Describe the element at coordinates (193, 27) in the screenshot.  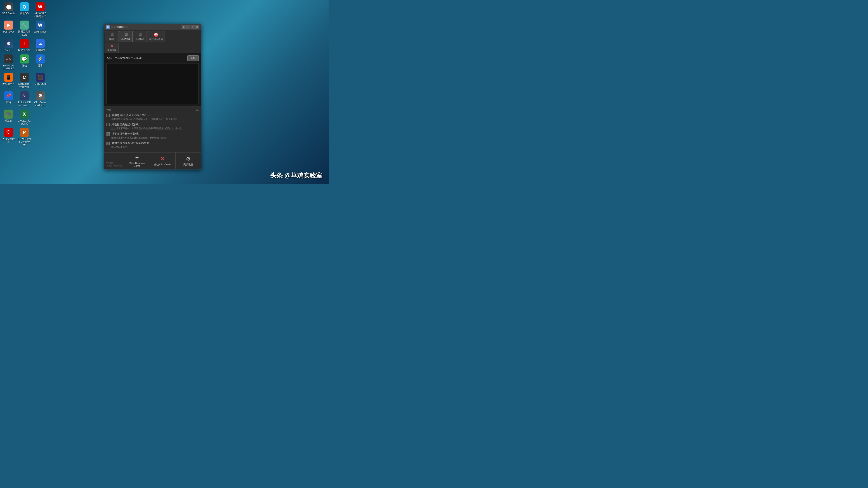
I see `window-maximize-button: □` at that location.